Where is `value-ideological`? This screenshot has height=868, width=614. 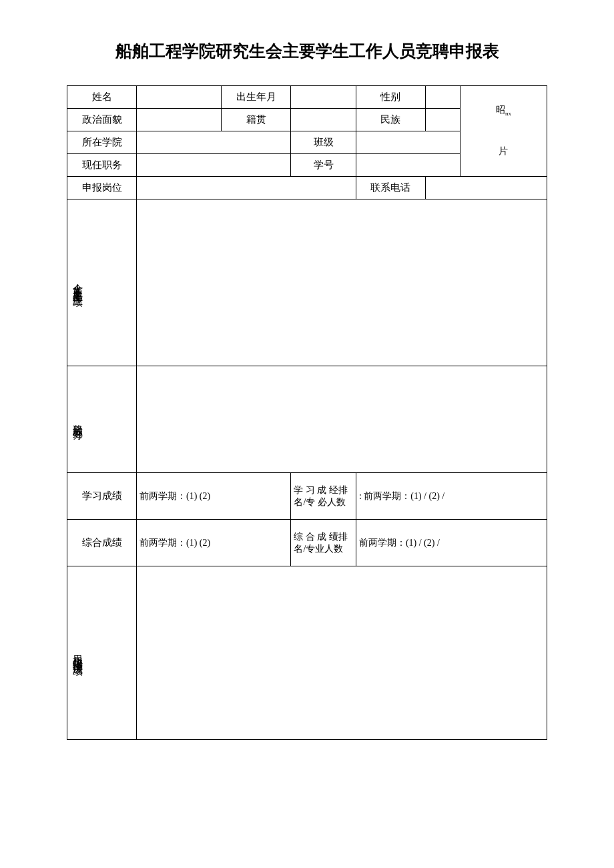
value-ideological is located at coordinates (342, 653).